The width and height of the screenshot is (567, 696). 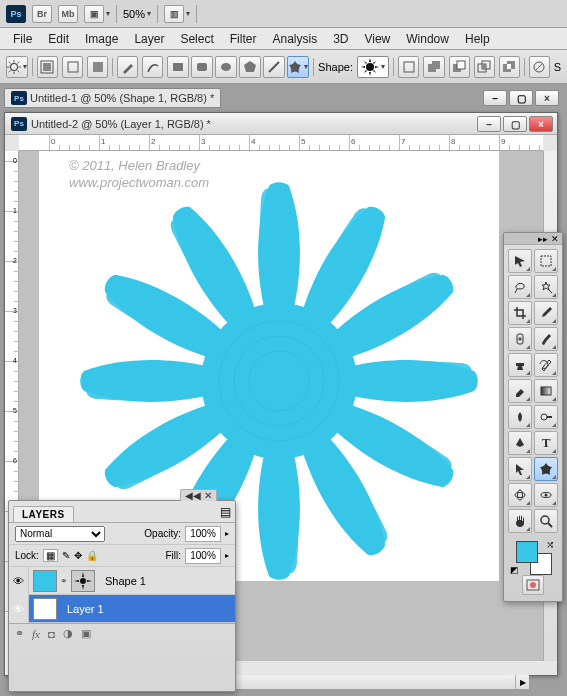 What do you see at coordinates (546, 365) in the screenshot?
I see `history-brush-tool` at bounding box center [546, 365].